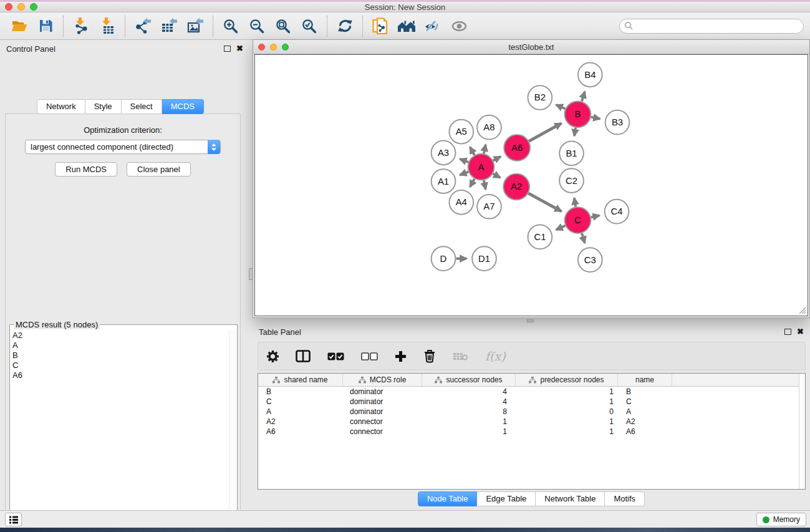 The image size is (810, 532). I want to click on select-all-button, so click(335, 357).